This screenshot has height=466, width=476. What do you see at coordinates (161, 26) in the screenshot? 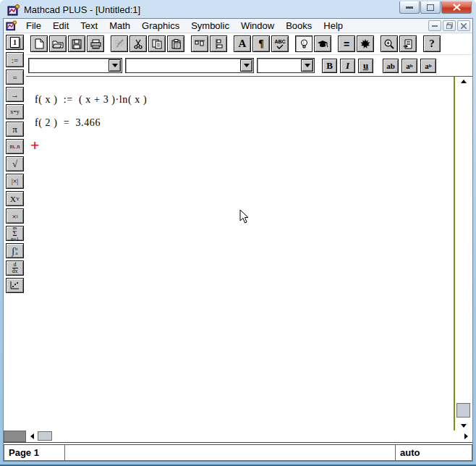
I see `menu-graphics: Graphics` at bounding box center [161, 26].